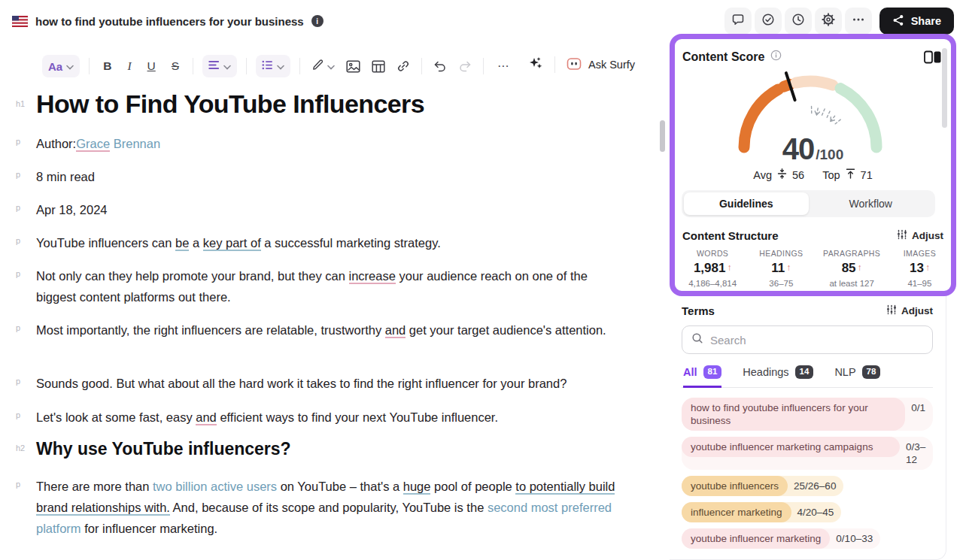 The height and width of the screenshot is (560, 966). I want to click on settings-button, so click(828, 21).